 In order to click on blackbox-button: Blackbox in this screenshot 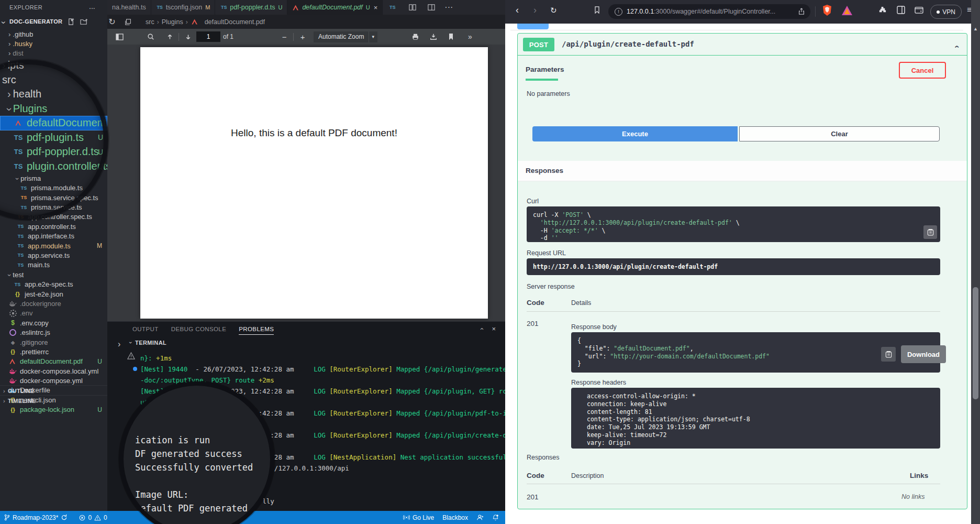, I will do `click(455, 518)`.